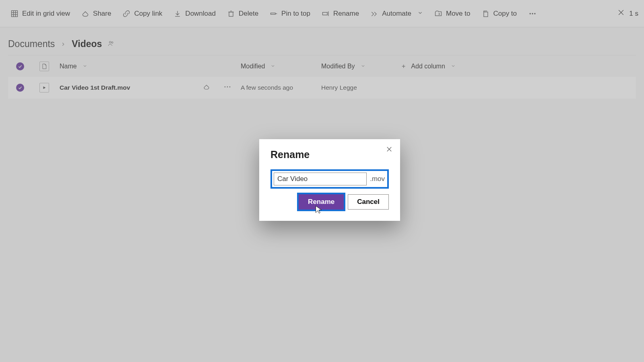  I want to click on dialog-title: Rename, so click(330, 154).